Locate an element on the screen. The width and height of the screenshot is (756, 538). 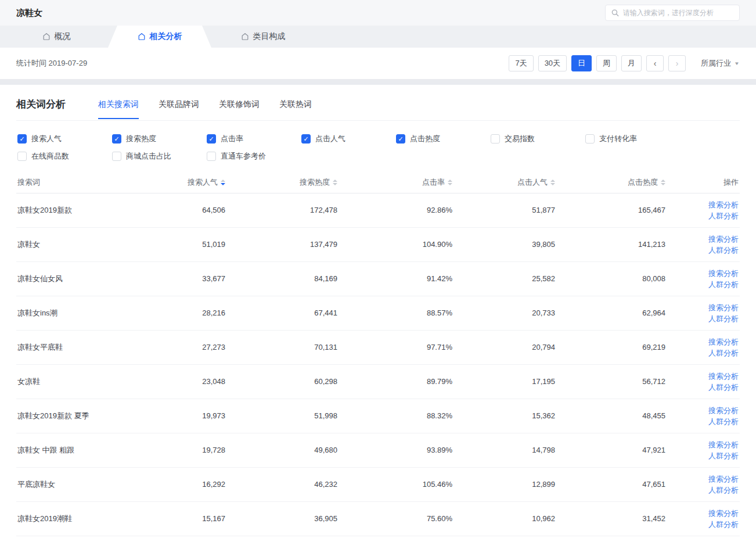
metric-checkbox-label: 商城点击占比 is located at coordinates (149, 156).